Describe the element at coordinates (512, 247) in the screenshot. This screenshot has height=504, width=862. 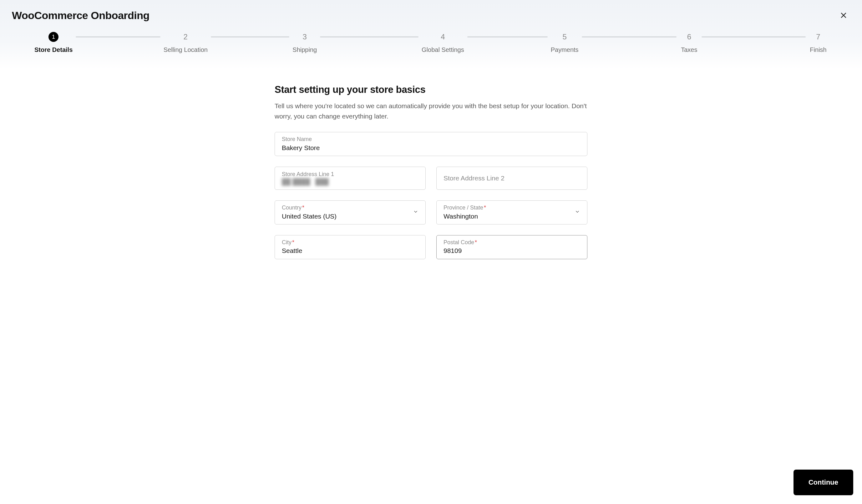
I see `postal-field: Postal Code*` at that location.